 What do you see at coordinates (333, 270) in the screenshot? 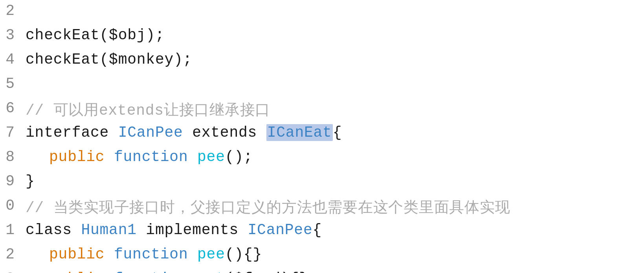
I see `line-content: public function eat($food){}` at bounding box center [333, 270].